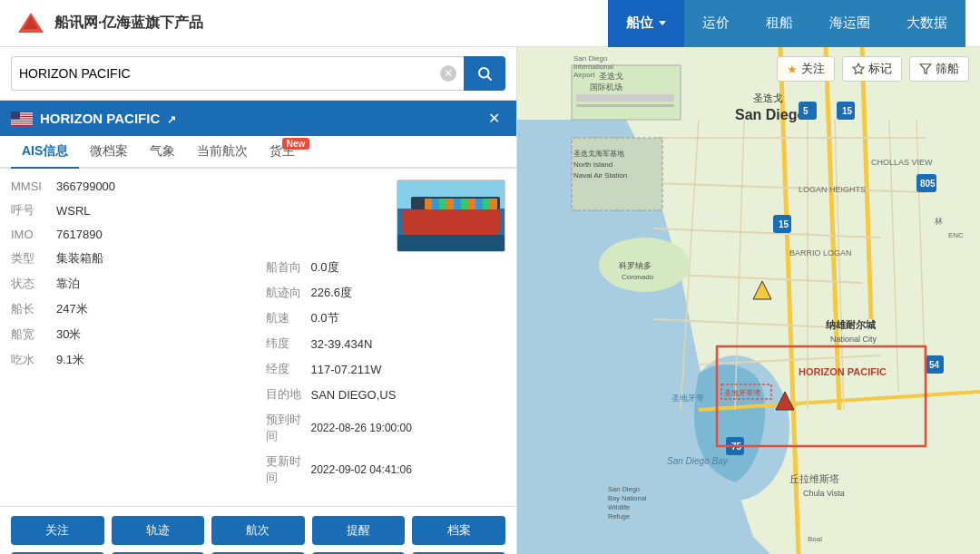 This screenshot has width=980, height=554. Describe the element at coordinates (258, 118) in the screenshot. I see `ship-header: HORIZON PACIFIC ↗ ✕` at that location.